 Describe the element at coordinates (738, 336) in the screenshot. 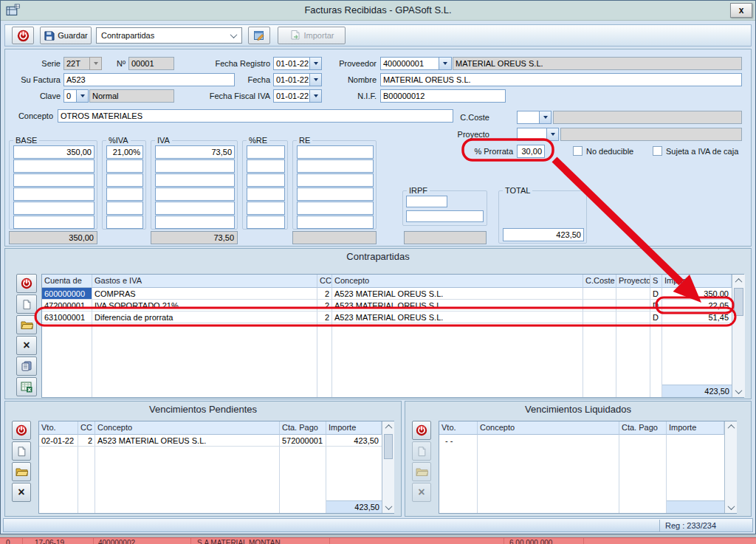

I see `contrapartidas-scrollbar` at that location.